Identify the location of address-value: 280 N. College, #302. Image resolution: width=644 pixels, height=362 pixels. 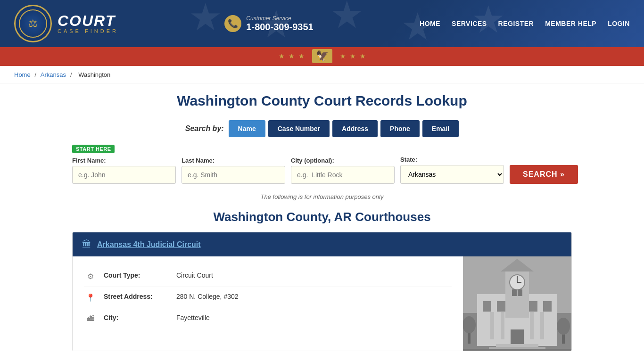
(207, 296).